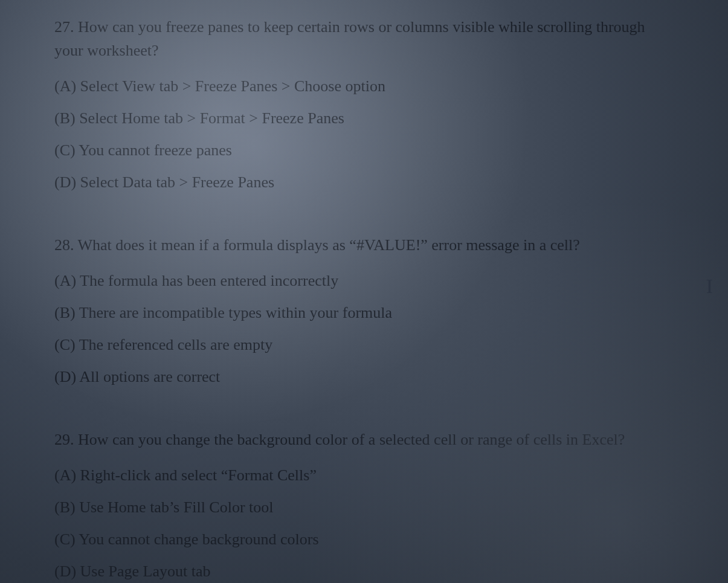 This screenshot has width=728, height=583. I want to click on question-28-option-d: (D) All options are correct, so click(364, 377).